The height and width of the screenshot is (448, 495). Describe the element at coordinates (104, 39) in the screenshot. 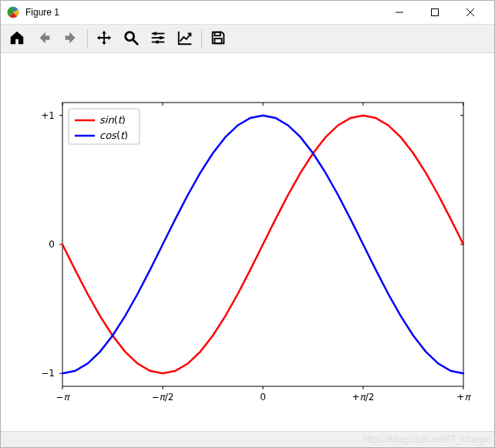

I see `move-icon` at that location.